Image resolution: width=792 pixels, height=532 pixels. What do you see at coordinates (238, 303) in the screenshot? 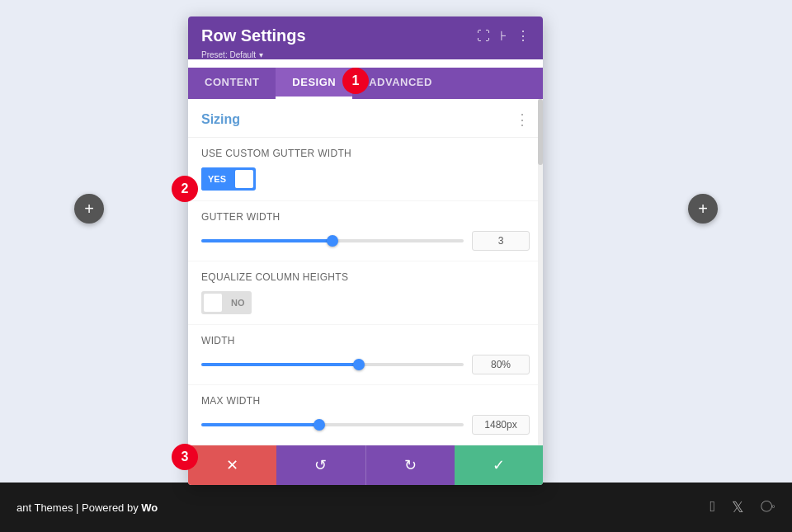
I see `toggle-no-label: NO` at bounding box center [238, 303].